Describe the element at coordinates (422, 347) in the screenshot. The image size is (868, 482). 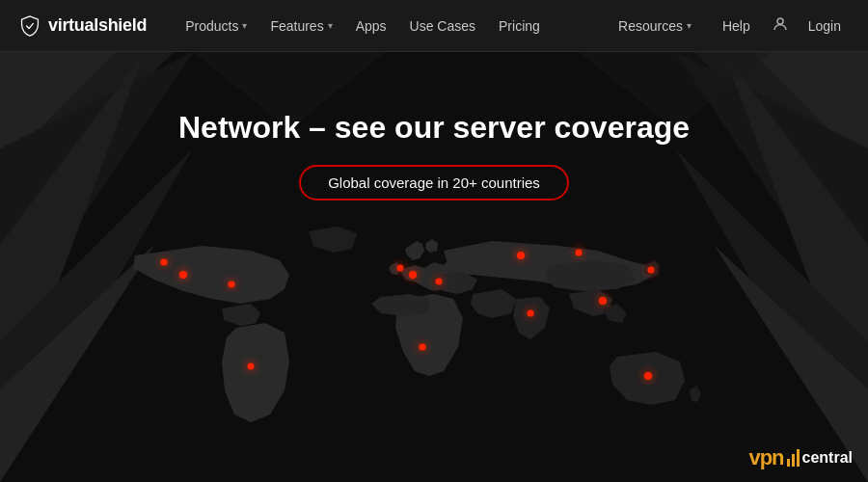
I see `server-dot-africa` at that location.